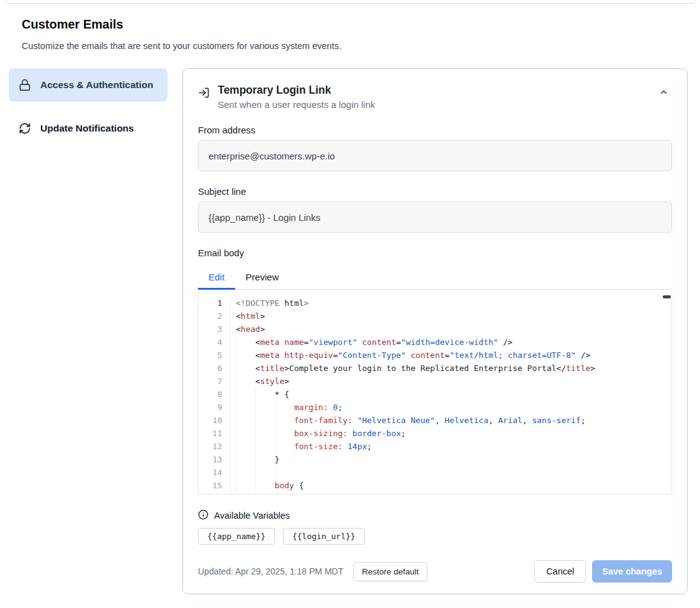  I want to click on email-types-sidebar: Access & Authentication Update Notificat…, so click(88, 106).